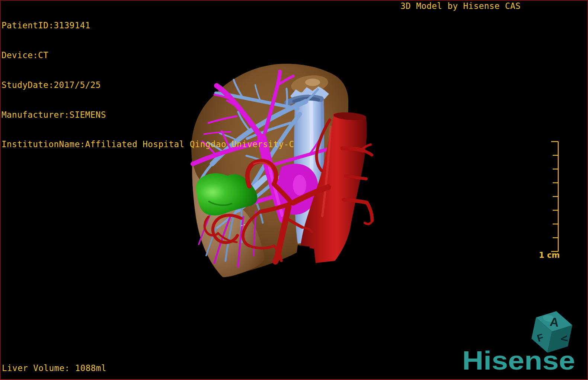 The image size is (588, 380). Describe the element at coordinates (555, 322) in the screenshot. I see `cube-letter-a: A` at that location.